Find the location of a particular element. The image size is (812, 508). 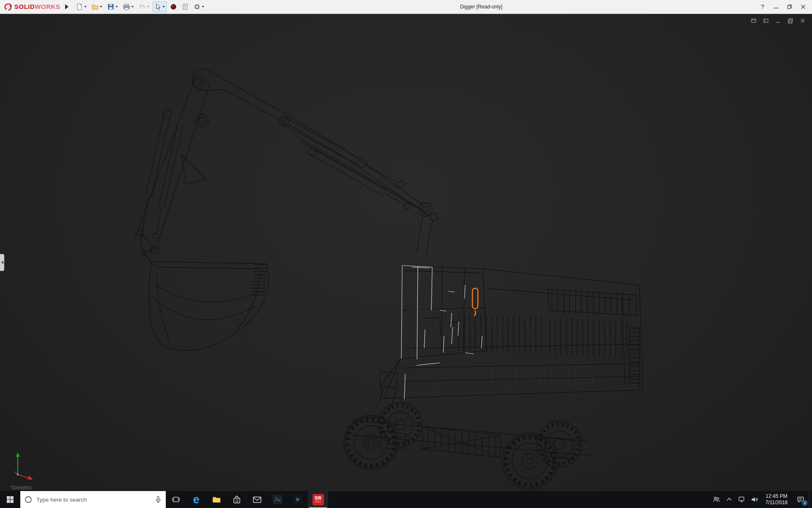

appearance-button is located at coordinates (173, 7).